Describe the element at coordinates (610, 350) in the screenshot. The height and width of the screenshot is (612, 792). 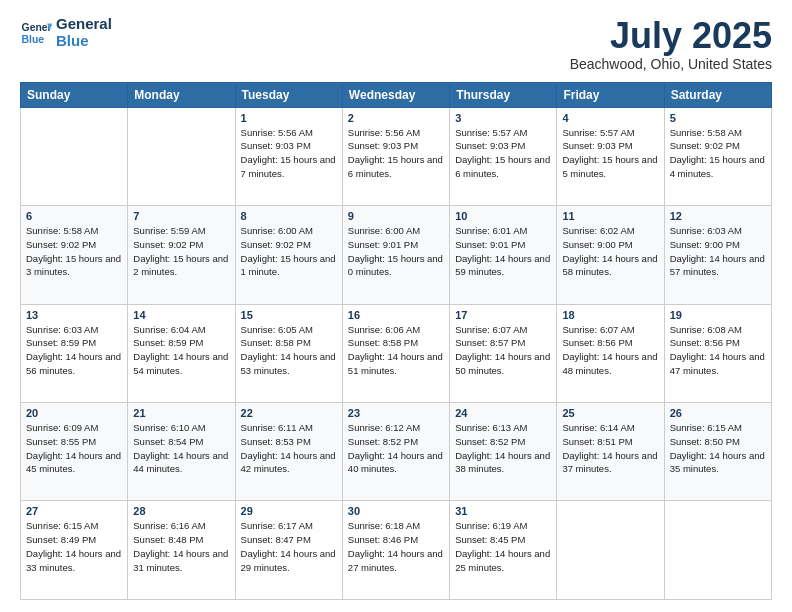
I see `day-info: Sunrise: 6:07 AM Sunset: 8:56 PM Dayligh…` at that location.